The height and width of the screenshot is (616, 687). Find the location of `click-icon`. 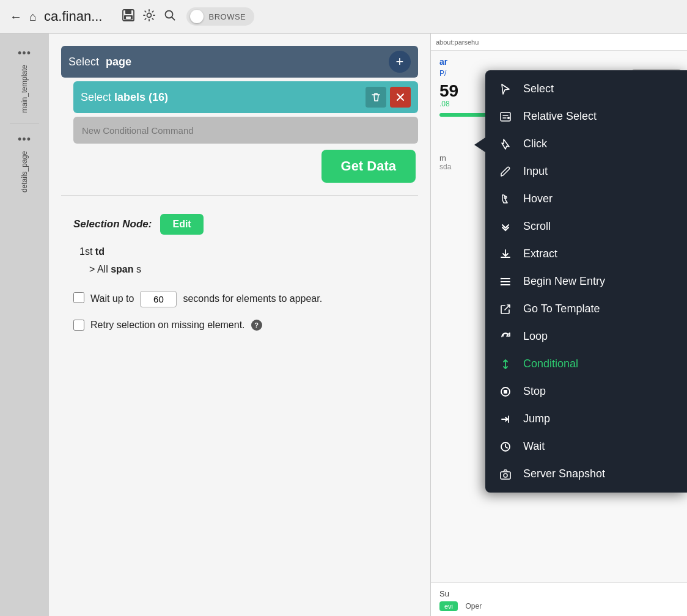

click-icon is located at coordinates (505, 144).